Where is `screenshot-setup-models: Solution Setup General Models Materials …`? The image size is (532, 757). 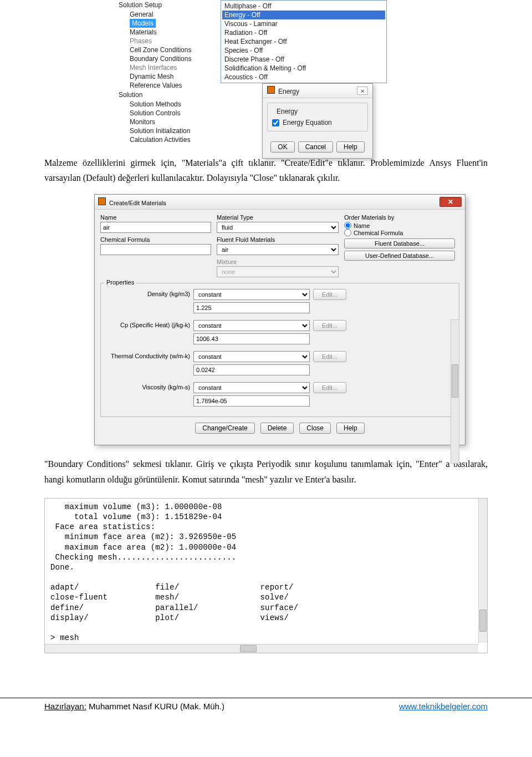
screenshot-setup-models: Solution Setup General Models Materials … is located at coordinates (302, 72).